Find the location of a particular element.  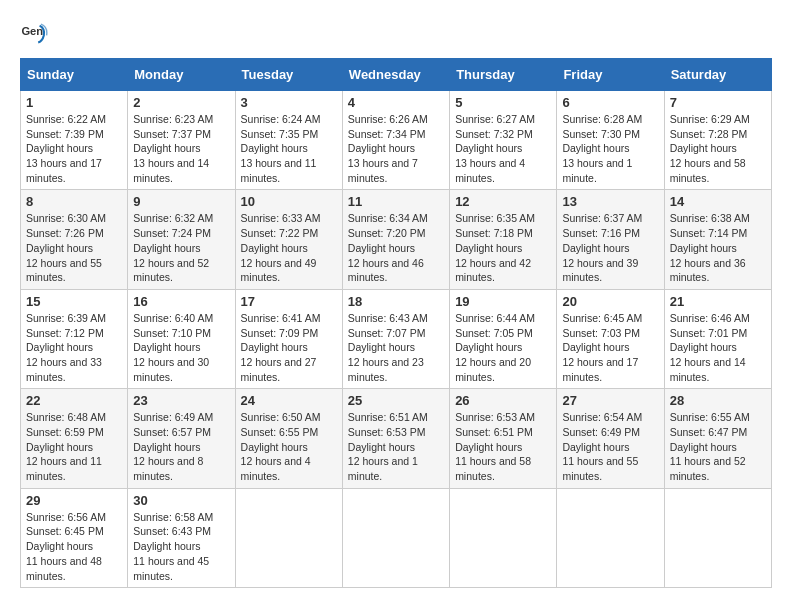

day-info: Sunrise: 6:50 AM Sunset: 6:55 PM Dayligh… is located at coordinates (289, 446).